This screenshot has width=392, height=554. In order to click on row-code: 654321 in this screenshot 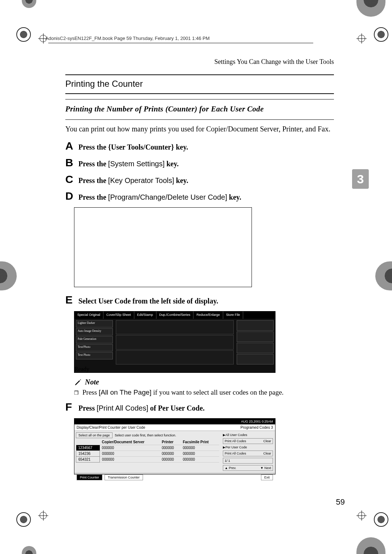, I will do `click(88, 460)`.